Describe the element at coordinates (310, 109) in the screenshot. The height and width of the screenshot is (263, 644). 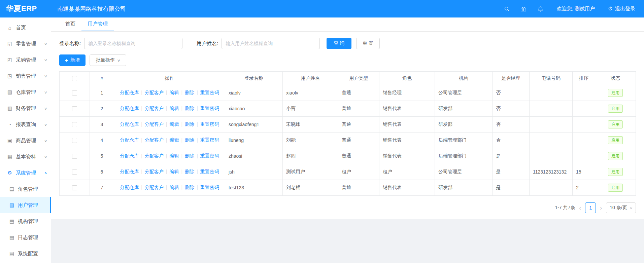
I see `user-name-cell: 小曹` at that location.